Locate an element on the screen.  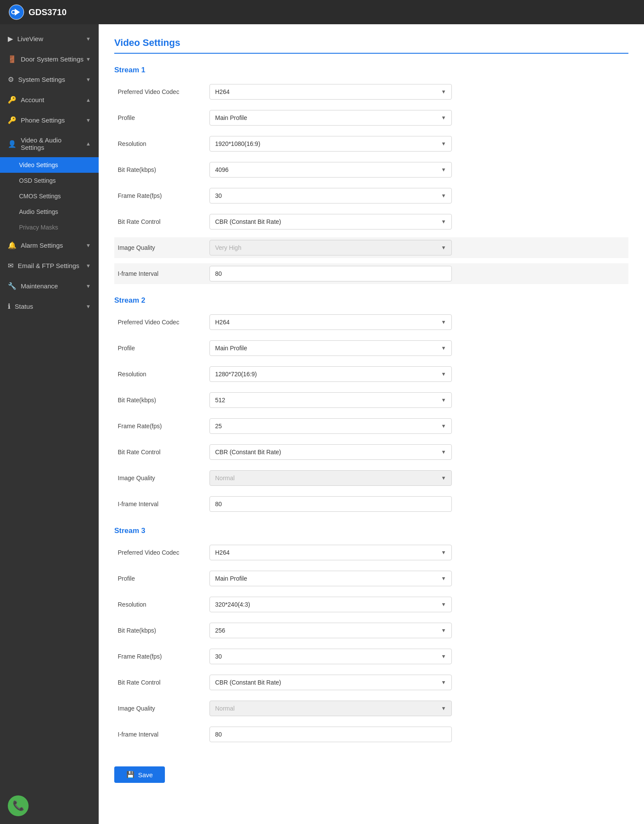
page-title: Video Settings is located at coordinates (371, 45).